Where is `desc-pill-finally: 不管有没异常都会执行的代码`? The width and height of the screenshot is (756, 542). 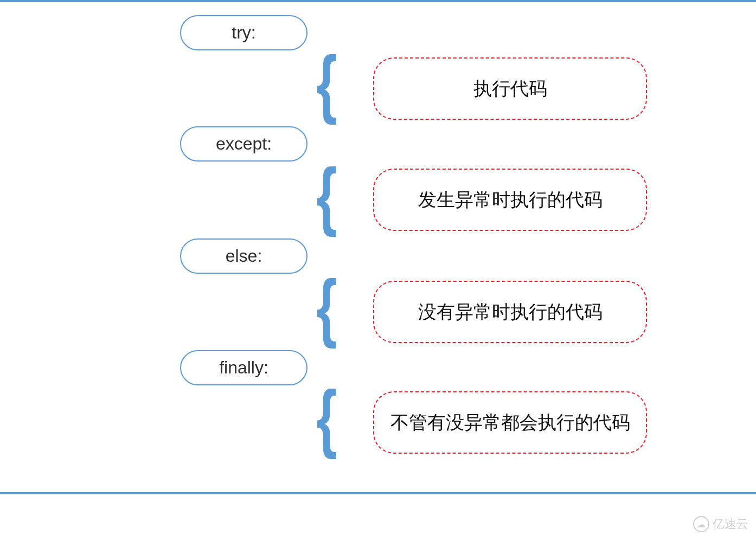 desc-pill-finally: 不管有没异常都会执行的代码 is located at coordinates (510, 423).